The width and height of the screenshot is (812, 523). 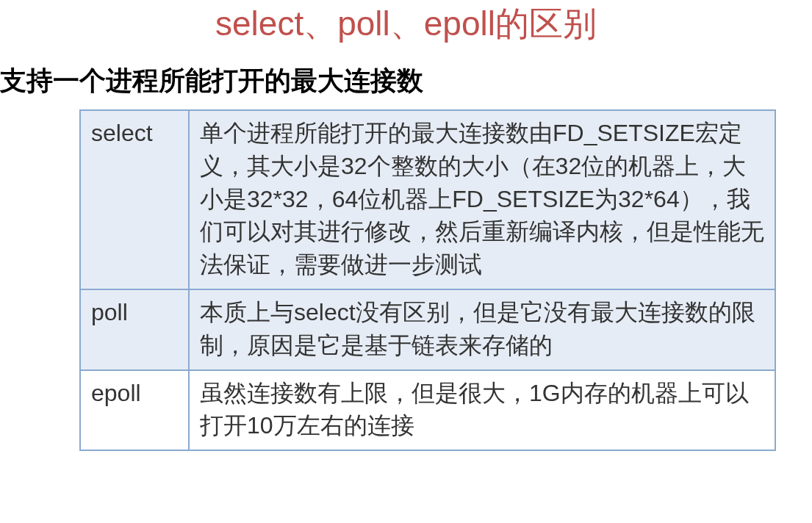 I want to click on row-label: epoll, so click(x=134, y=411).